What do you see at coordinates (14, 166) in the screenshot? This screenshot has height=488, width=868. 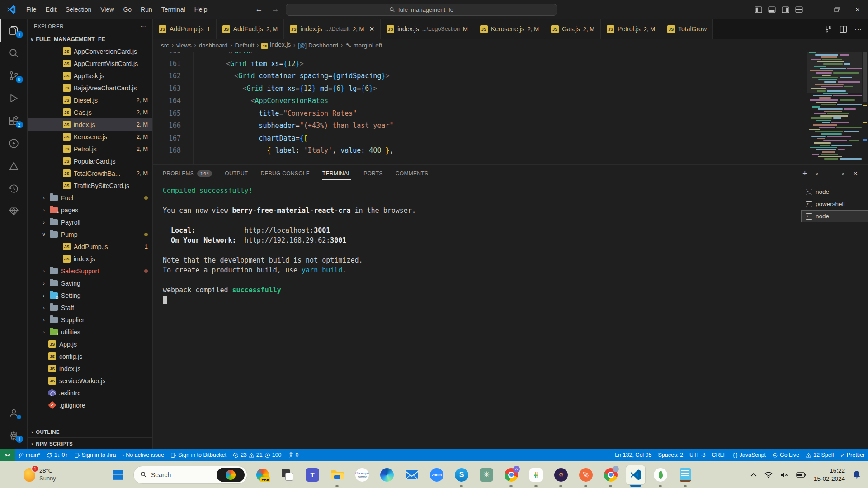 I see `activity-beaker-icon` at bounding box center [14, 166].